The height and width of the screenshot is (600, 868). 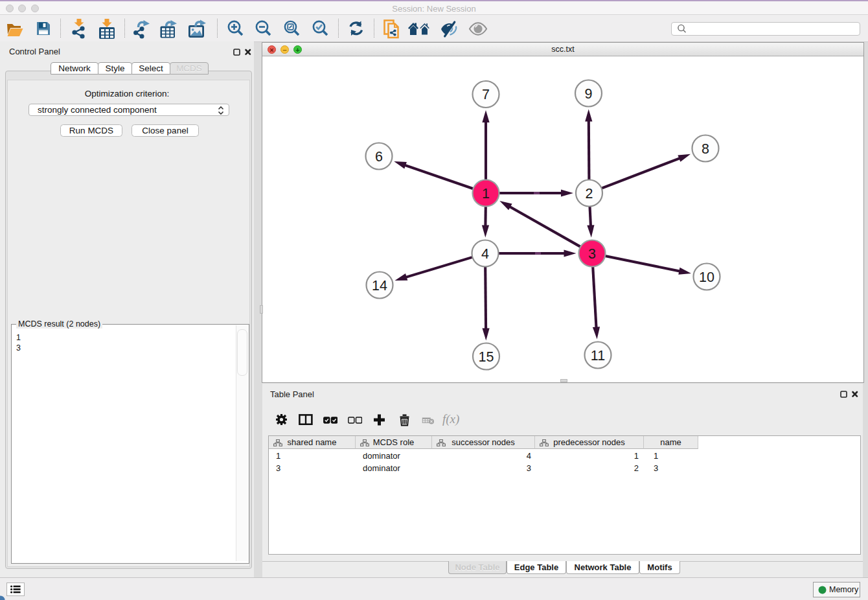 I want to click on svg-text: 11, so click(x=598, y=356).